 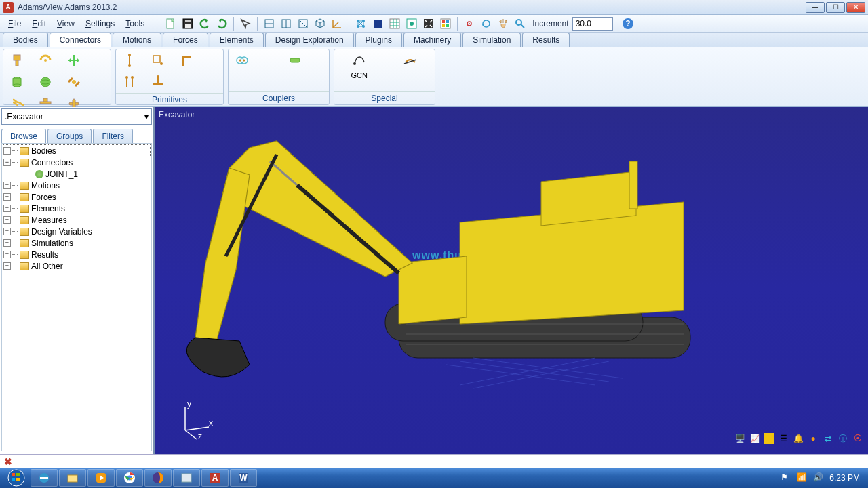 What do you see at coordinates (492, 39) in the screenshot?
I see `tab-simulation: Simulation` at bounding box center [492, 39].